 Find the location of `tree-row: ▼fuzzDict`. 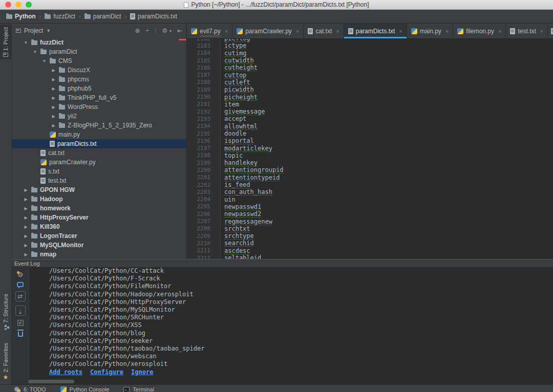

tree-row: ▼fuzzDict is located at coordinates (99, 42).